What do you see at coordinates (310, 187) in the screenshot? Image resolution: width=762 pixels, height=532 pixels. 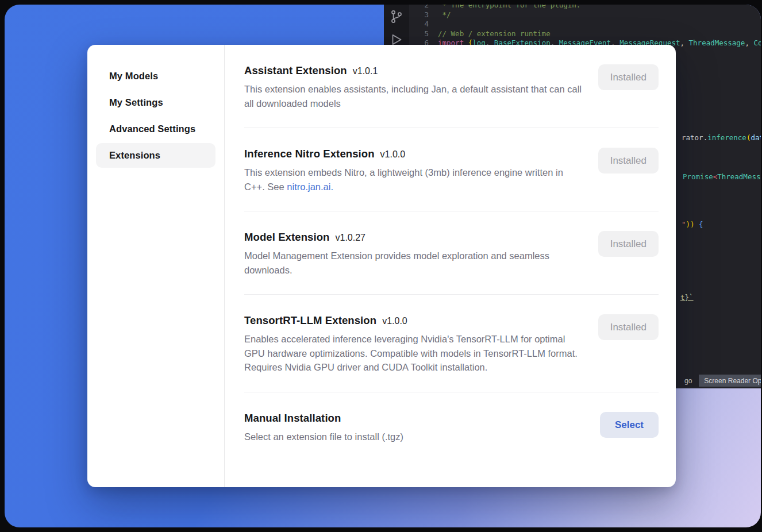 I see `nitro-jan-ai-link: nitro.jan.ai.` at bounding box center [310, 187].